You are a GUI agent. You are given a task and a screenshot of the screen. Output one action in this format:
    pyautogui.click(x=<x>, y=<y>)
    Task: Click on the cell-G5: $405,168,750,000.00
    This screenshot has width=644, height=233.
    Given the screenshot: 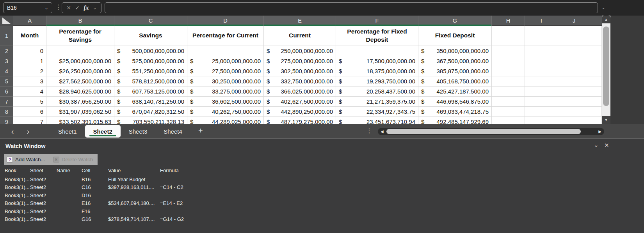 What is the action you would take?
    pyautogui.click(x=455, y=81)
    